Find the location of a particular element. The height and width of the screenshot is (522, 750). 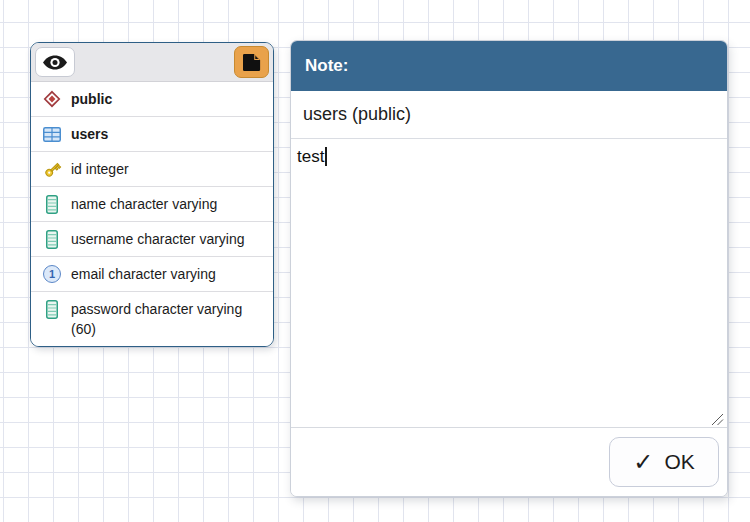

column-row-id: id integer is located at coordinates (152, 170).